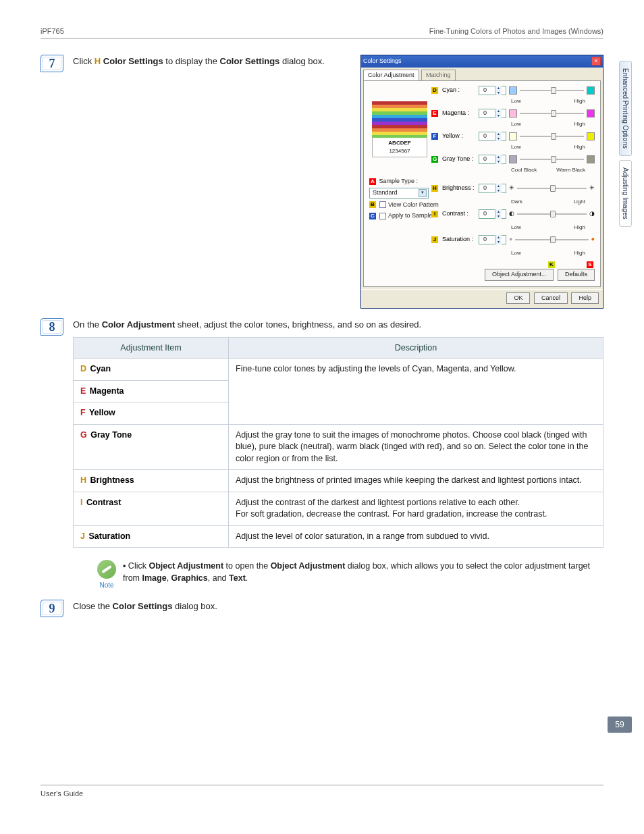 The width and height of the screenshot is (644, 834). What do you see at coordinates (552, 90) in the screenshot?
I see `cyan-slider` at bounding box center [552, 90].